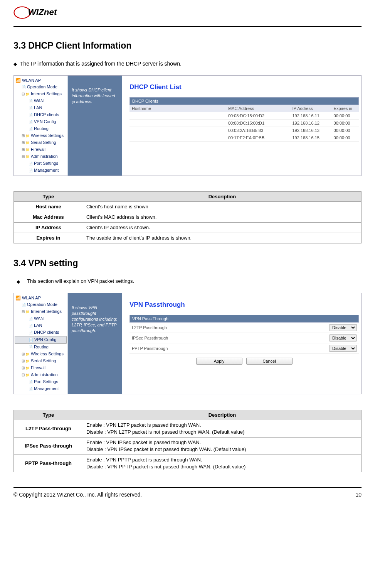  Describe the element at coordinates (187, 487) in the screenshot. I see `footer-rule` at that location.